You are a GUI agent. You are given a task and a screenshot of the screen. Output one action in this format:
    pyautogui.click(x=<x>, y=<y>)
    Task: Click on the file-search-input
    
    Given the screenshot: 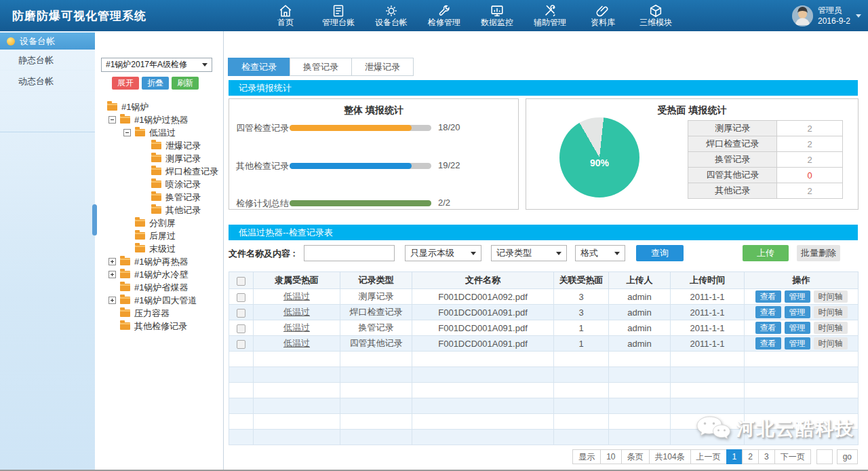 What is the action you would take?
    pyautogui.click(x=349, y=253)
    